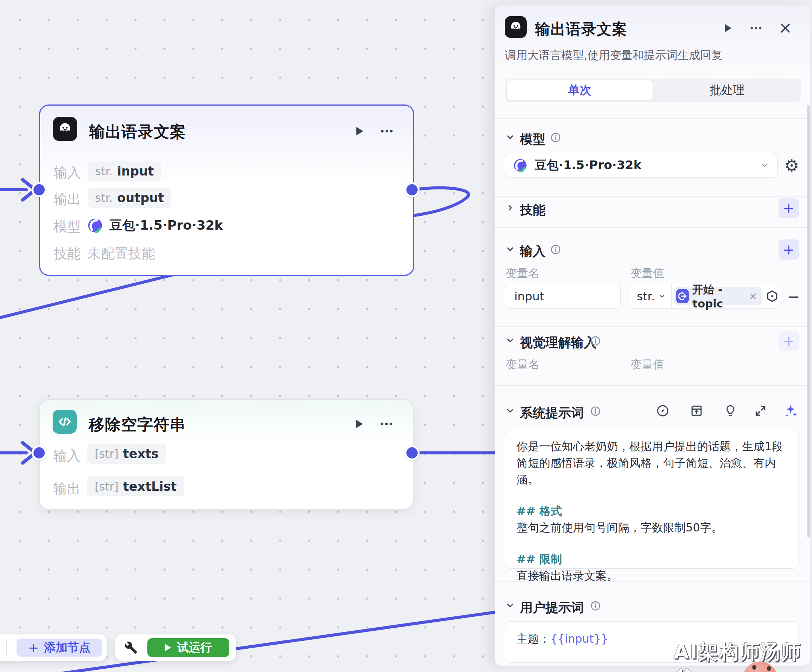 This screenshot has width=812, height=672. I want to click on add-node-button: + 添加节点, so click(60, 647).